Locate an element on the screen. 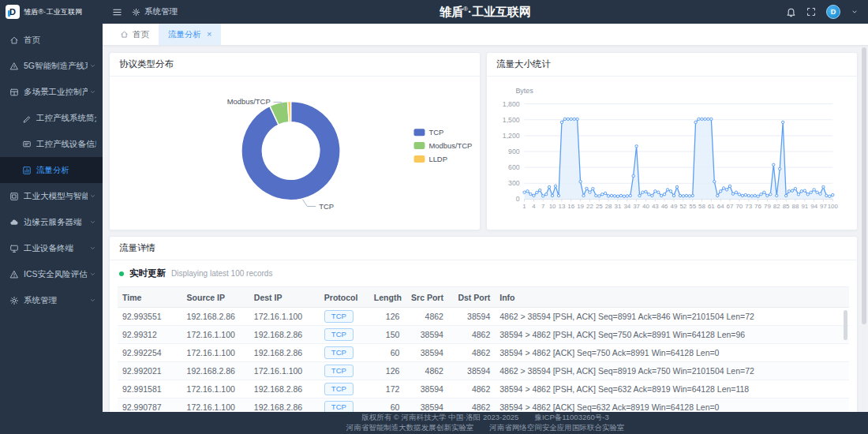 Image resolution: width=868 pixels, height=434 pixels. model-icon is located at coordinates (14, 196).